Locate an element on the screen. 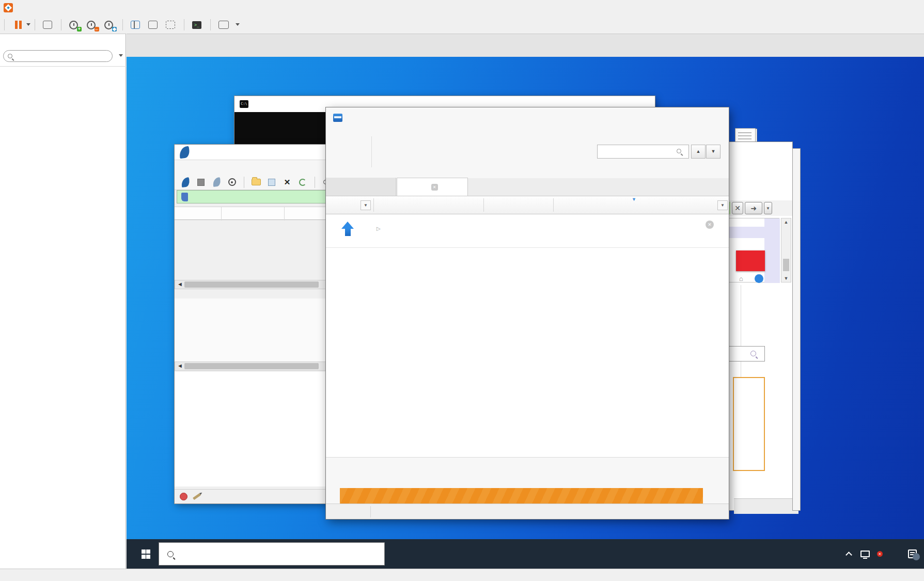  partial-window: ✕ ➜ ▼ ▲ ▼ ⌂ is located at coordinates (760, 326).